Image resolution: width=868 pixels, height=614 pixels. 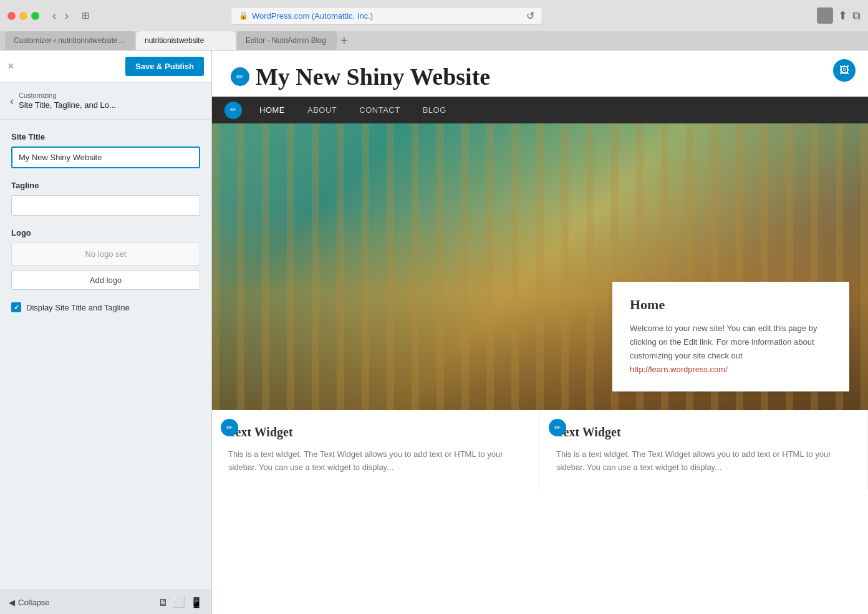 I want to click on widget-2-text: This is a text widget. The Text Widget a…, so click(x=703, y=461).